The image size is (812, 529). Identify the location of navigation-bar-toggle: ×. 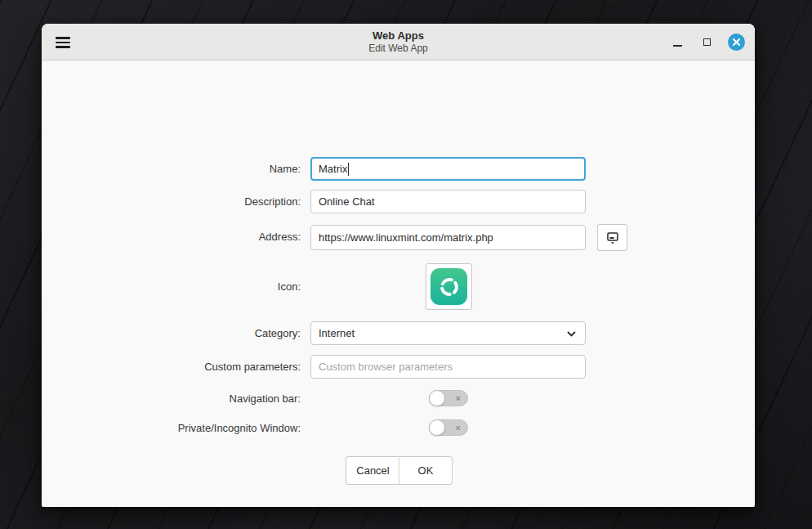
(448, 398).